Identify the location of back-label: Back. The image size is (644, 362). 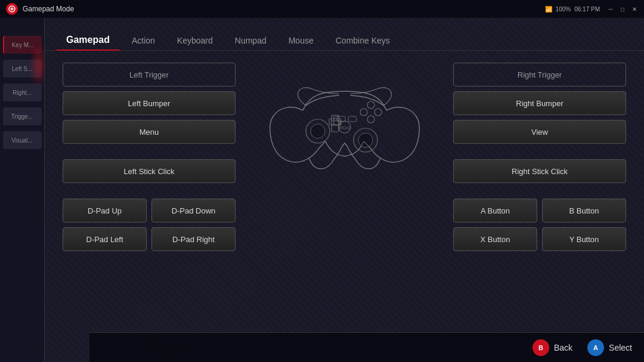
(563, 348).